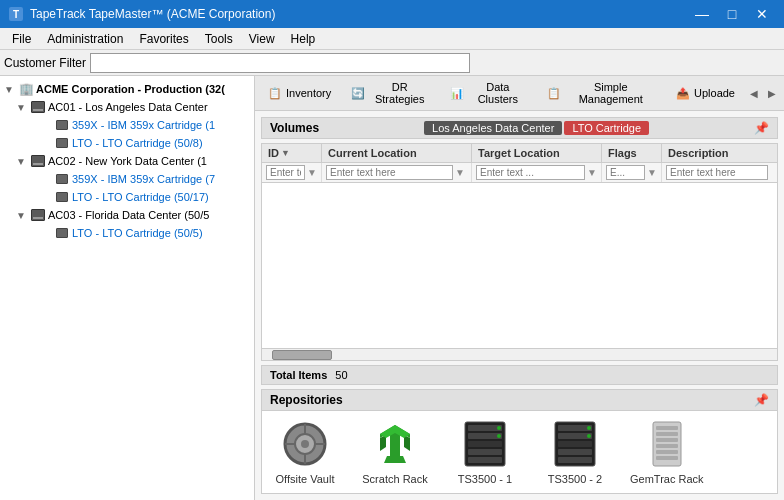 This screenshot has width=784, height=500. I want to click on customer-filter-input, so click(280, 63).